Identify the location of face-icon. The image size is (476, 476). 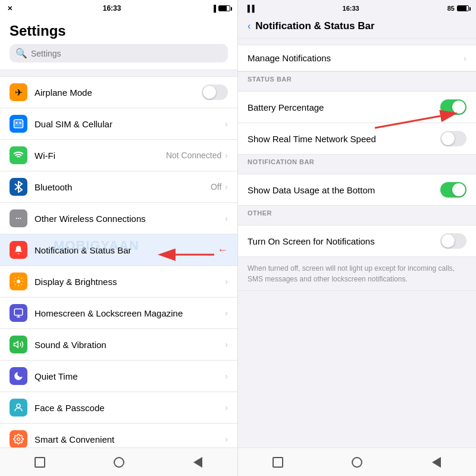
(18, 408).